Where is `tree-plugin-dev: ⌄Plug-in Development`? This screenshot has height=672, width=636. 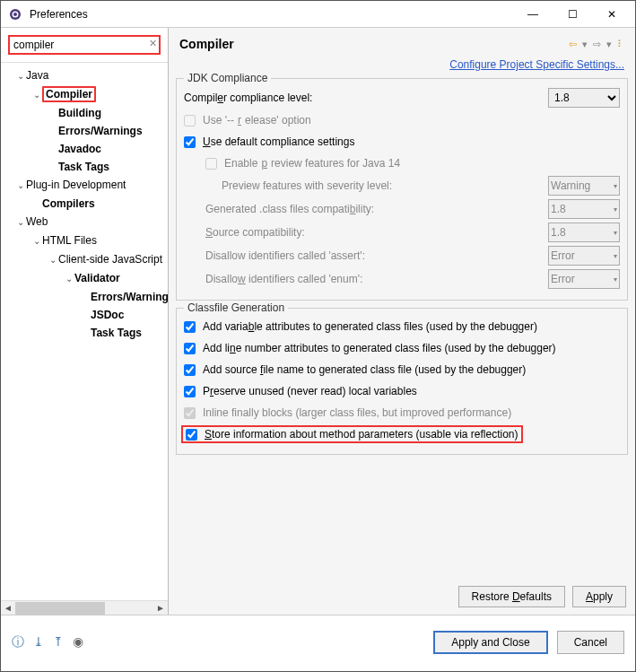 tree-plugin-dev: ⌄Plug-in Development is located at coordinates (88, 185).